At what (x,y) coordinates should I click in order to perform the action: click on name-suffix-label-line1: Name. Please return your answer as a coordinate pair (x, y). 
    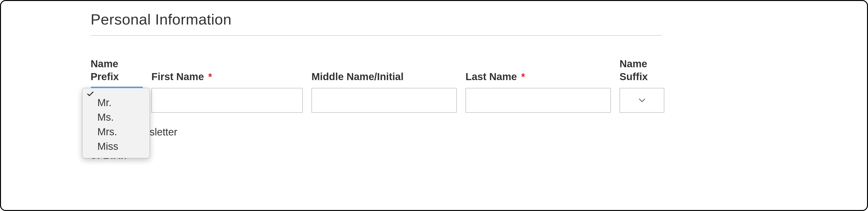
    Looking at the image, I should click on (633, 64).